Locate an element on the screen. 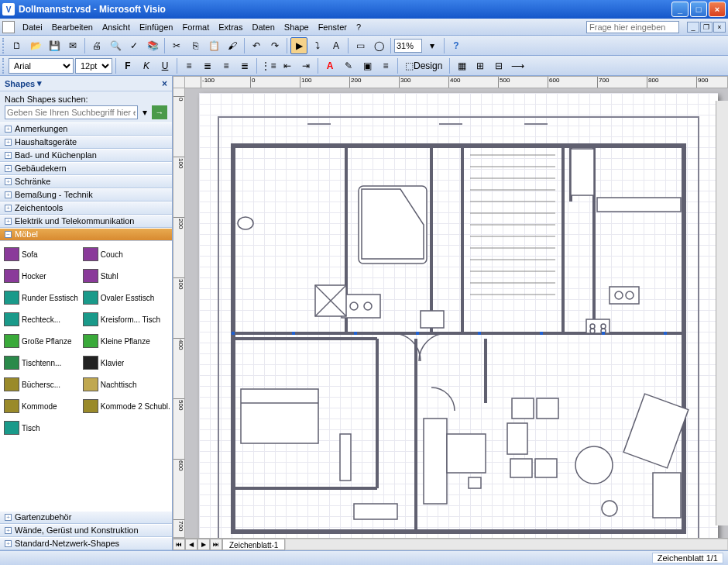 This screenshot has width=728, height=565. paste-button: 📋 is located at coordinates (214, 46).